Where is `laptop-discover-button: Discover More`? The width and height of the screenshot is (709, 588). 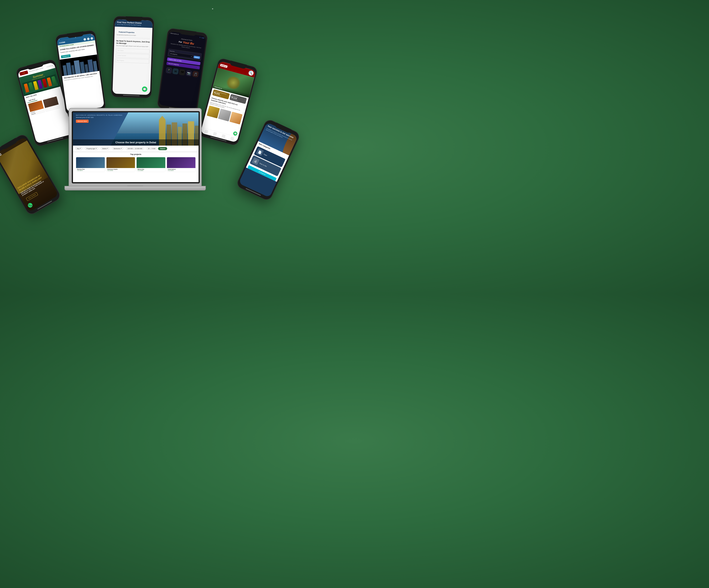 laptop-discover-button: Discover More is located at coordinates (82, 121).